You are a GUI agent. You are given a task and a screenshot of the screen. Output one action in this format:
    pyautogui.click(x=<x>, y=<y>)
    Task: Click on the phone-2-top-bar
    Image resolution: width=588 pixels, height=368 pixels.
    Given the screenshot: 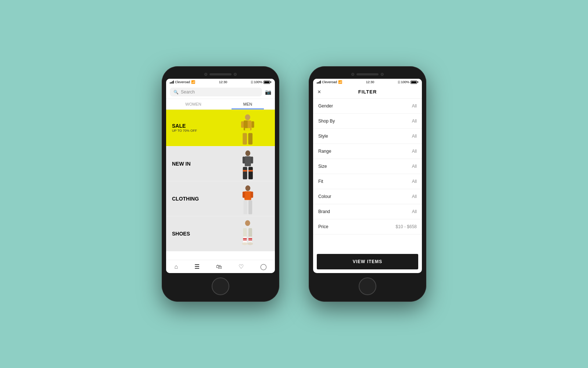 What is the action you would take?
    pyautogui.click(x=368, y=75)
    